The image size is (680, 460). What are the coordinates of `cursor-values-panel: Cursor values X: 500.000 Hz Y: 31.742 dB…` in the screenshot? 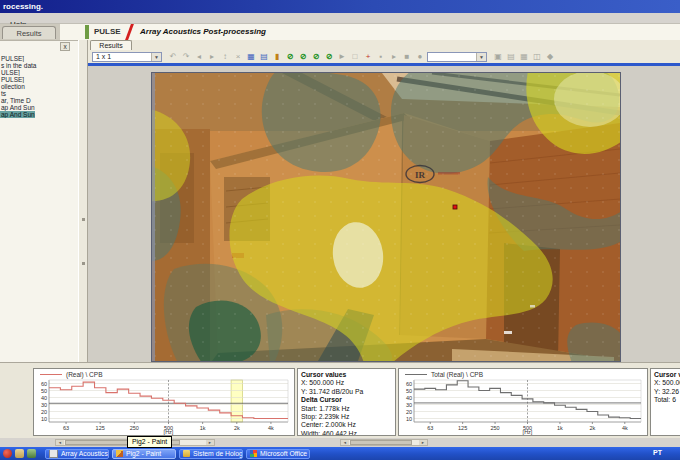 It's located at (346, 402).